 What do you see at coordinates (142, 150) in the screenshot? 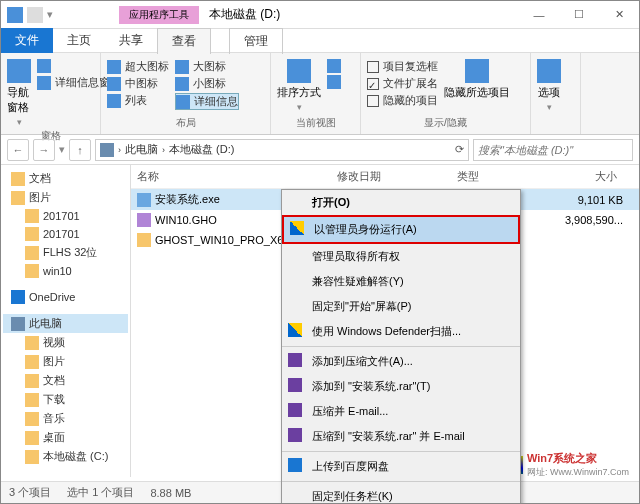
I see `crumb-pc: 此电脑` at bounding box center [142, 150].